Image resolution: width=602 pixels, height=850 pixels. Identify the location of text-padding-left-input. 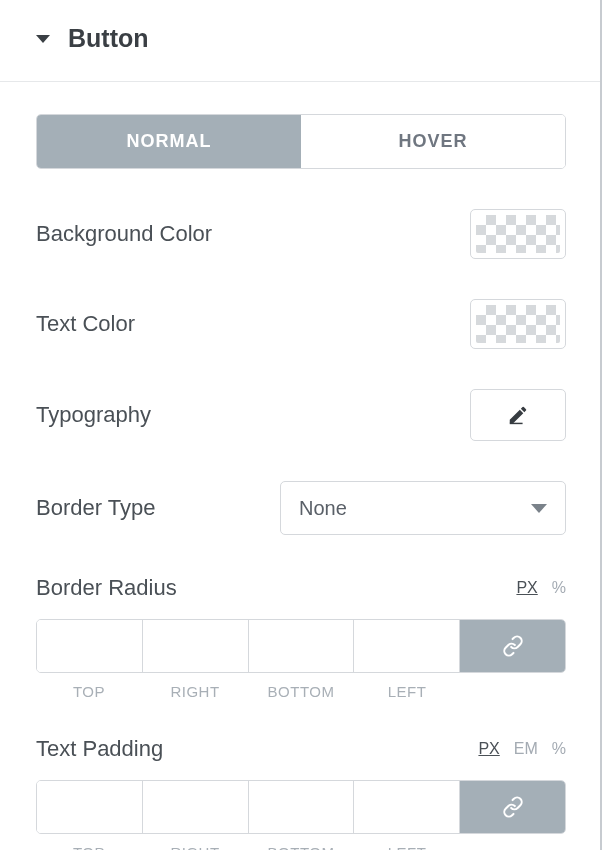
(406, 807).